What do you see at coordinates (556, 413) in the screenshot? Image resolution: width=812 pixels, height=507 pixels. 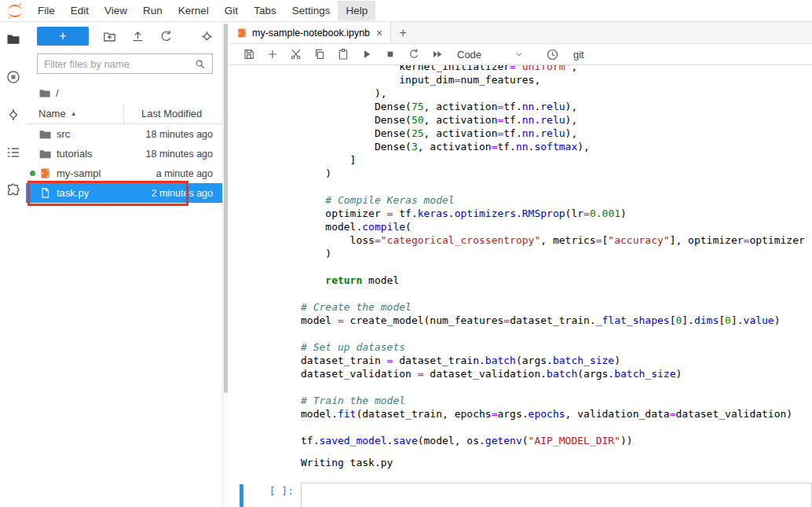 I see `code-line: model.fit(dataset_train, epochs=args.epo…` at bounding box center [556, 413].